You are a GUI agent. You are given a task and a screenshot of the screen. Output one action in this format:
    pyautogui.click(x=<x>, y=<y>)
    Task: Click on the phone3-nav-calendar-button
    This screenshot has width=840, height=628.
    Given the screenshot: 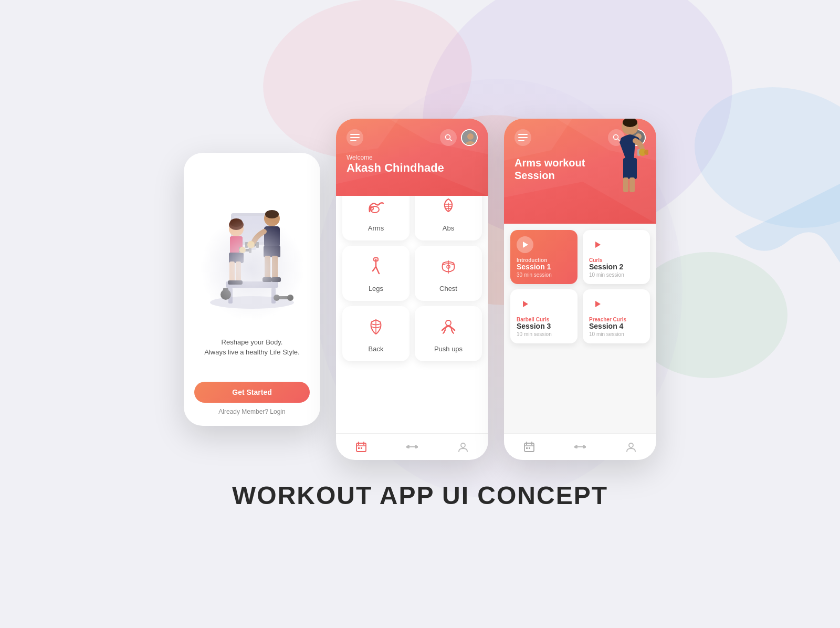 What is the action you would take?
    pyautogui.click(x=529, y=447)
    